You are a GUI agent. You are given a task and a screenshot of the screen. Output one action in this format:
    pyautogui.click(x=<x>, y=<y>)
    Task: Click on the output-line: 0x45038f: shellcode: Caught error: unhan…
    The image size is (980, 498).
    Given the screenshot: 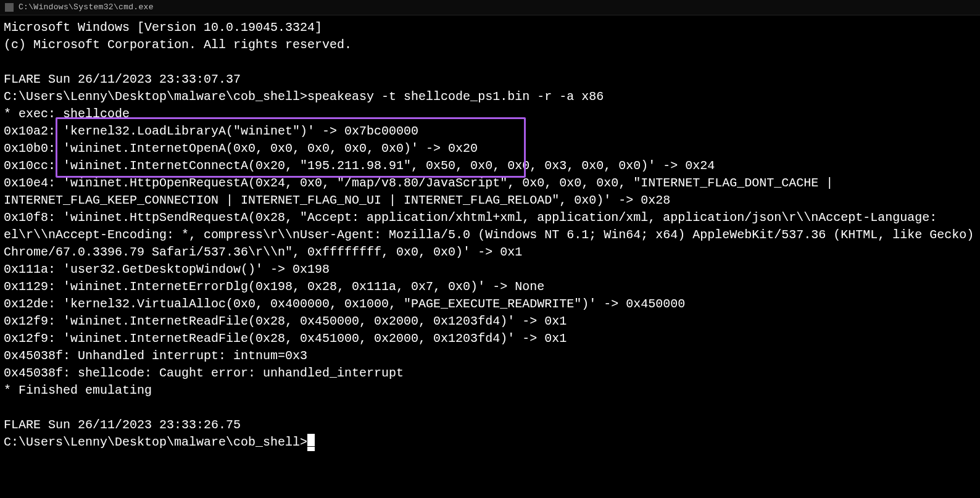 What is the action you would take?
    pyautogui.click(x=204, y=373)
    